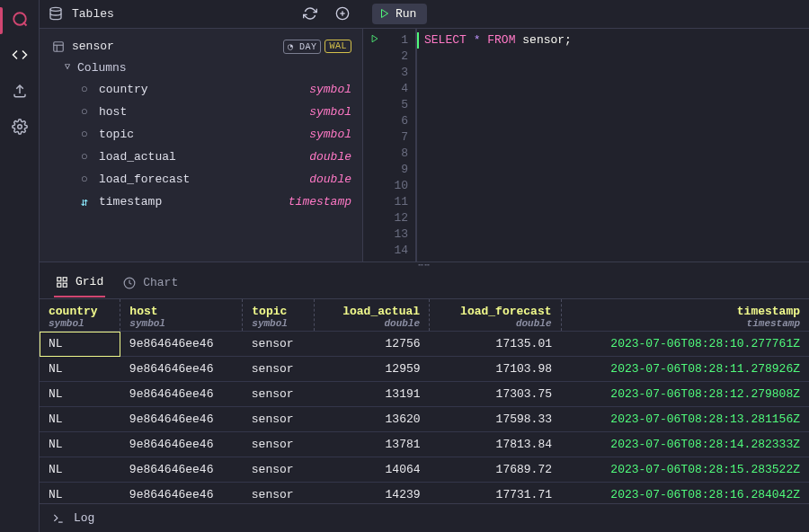  What do you see at coordinates (505, 311) in the screenshot?
I see `grid-header-name: load_forecast` at bounding box center [505, 311].